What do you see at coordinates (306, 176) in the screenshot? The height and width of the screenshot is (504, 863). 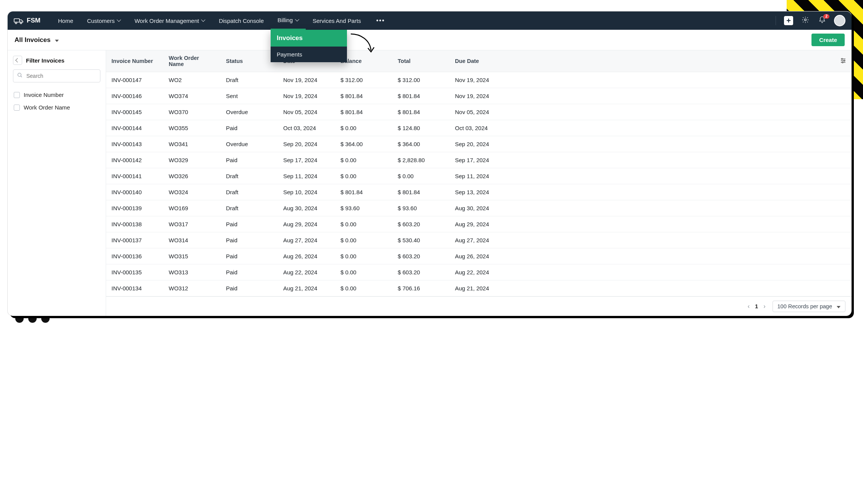 I see `cell-date: Sep 11, 2024` at bounding box center [306, 176].